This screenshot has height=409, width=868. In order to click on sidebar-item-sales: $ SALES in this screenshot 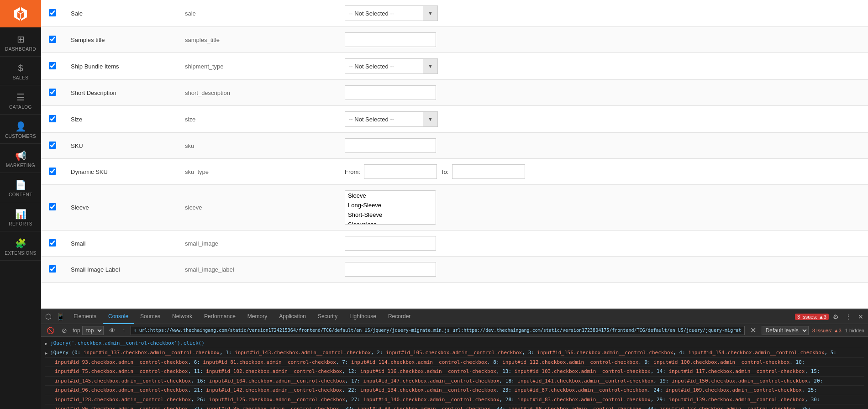, I will do `click(21, 71)`.